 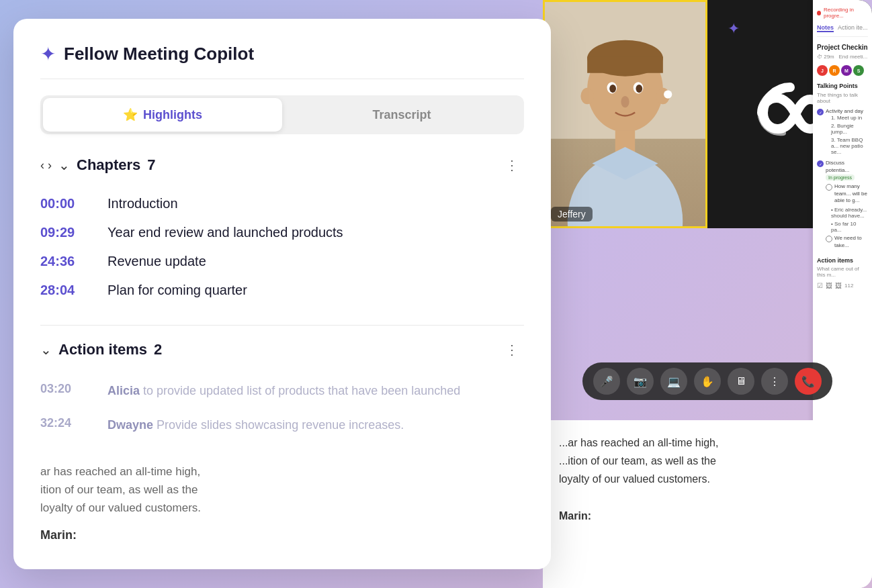 What do you see at coordinates (820, 112) in the screenshot?
I see `check-icon-1: ✓` at bounding box center [820, 112].